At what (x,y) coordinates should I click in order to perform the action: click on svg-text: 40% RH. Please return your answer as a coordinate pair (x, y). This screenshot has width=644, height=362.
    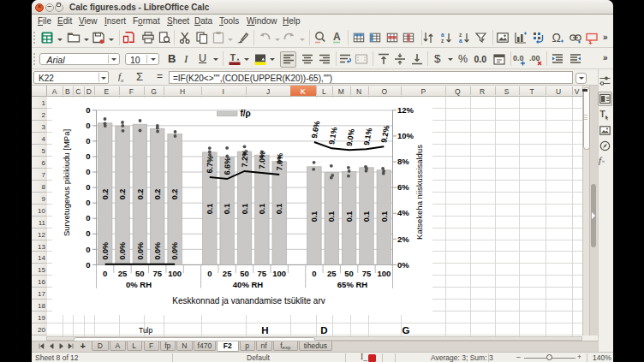
    Looking at the image, I should click on (247, 284).